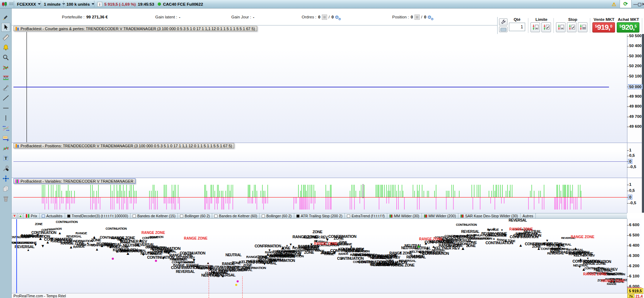 The height and width of the screenshot is (298, 644). What do you see at coordinates (320, 216) in the screenshot?
I see `indicator-tab: ATR Trailing Stop (200 2)` at bounding box center [320, 216].